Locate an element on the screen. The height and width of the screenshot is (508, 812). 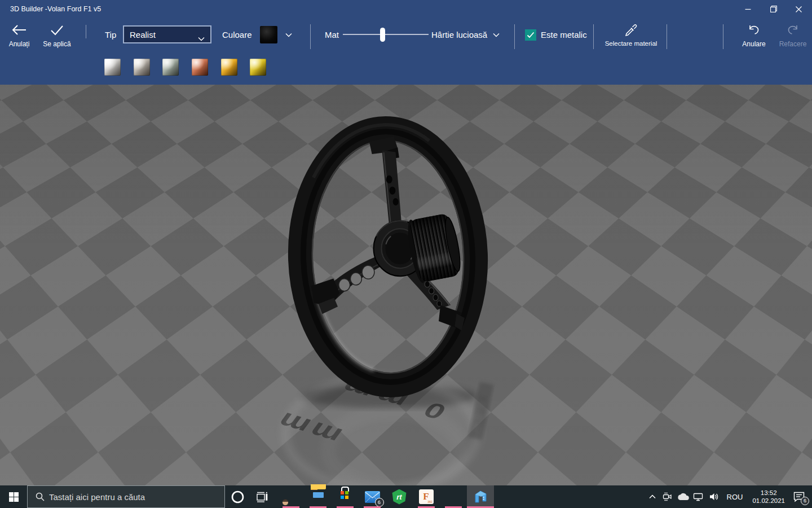
gloss-slider-track is located at coordinates (386, 34).